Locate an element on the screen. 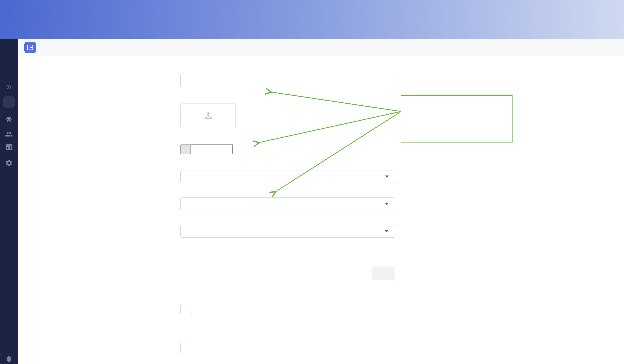  reset-button is located at coordinates (186, 347).